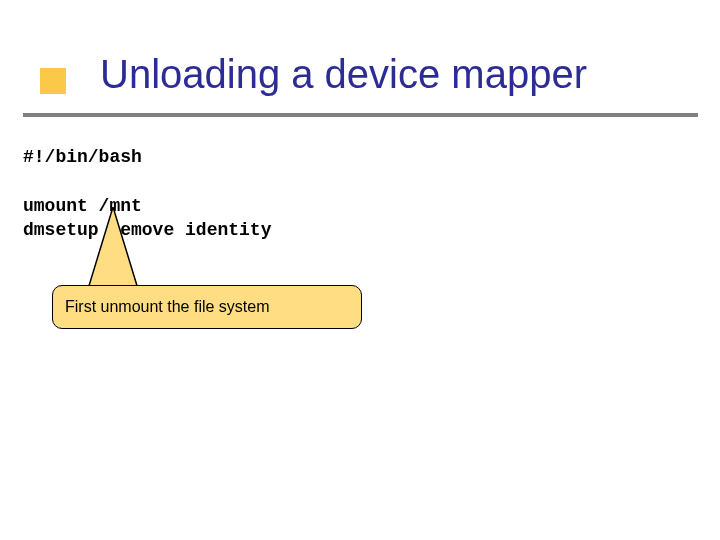 This screenshot has width=720, height=540. What do you see at coordinates (53, 81) in the screenshot?
I see `title-bullet-icon` at bounding box center [53, 81].